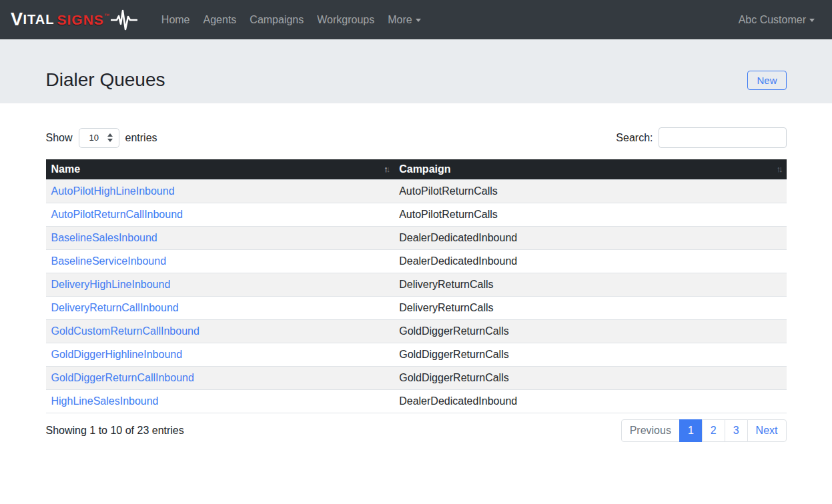 The image size is (832, 504). I want to click on page-length-control: Show 10 entries, so click(101, 138).